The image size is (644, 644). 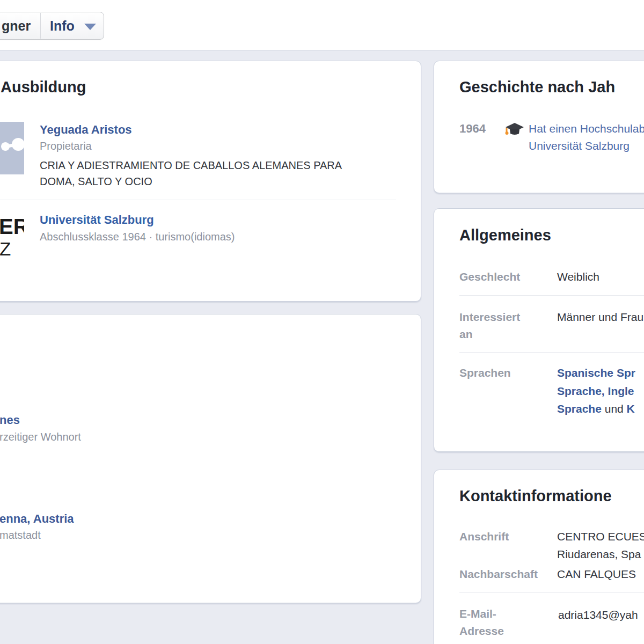 What do you see at coordinates (485, 372) in the screenshot?
I see `languages-label: Sprachen` at bounding box center [485, 372].